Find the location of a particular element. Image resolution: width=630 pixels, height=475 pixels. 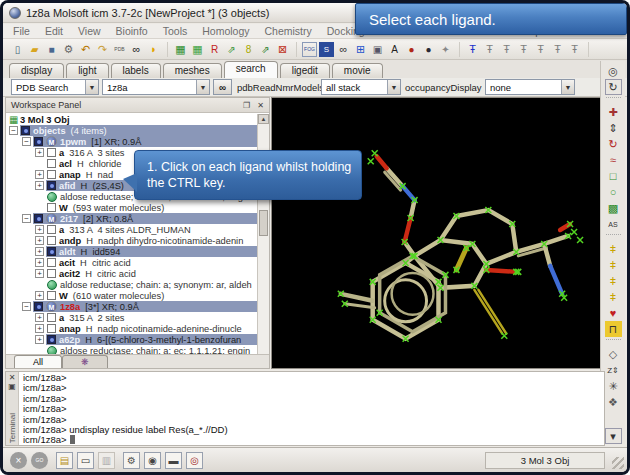

color-wheel-icon: ◗ is located at coordinates (154, 50).